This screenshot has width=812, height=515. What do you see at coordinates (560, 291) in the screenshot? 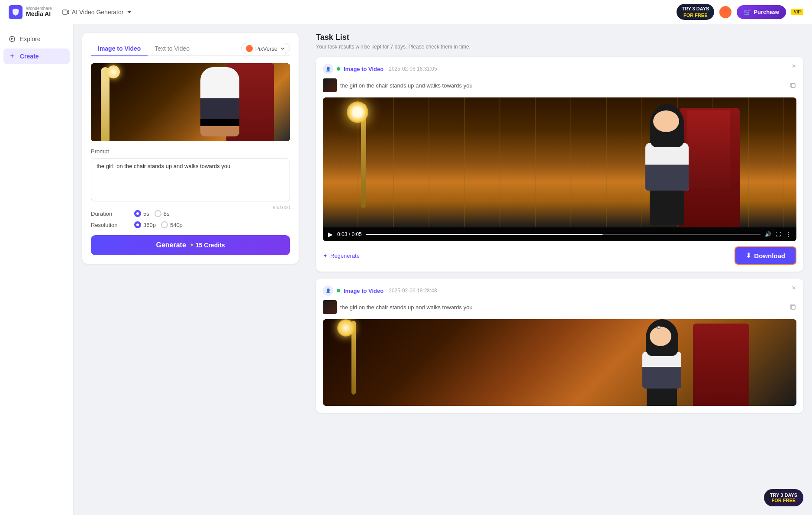
I see `task-2-header: 👤 Image to Video 2025-02-06 18:28:48` at bounding box center [560, 291].